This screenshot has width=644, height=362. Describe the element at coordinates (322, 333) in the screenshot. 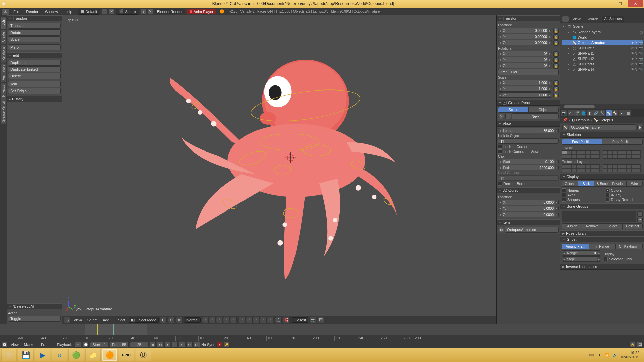

I see `timeline-track: -60-40-200204060801001201401601802002202…` at that location.